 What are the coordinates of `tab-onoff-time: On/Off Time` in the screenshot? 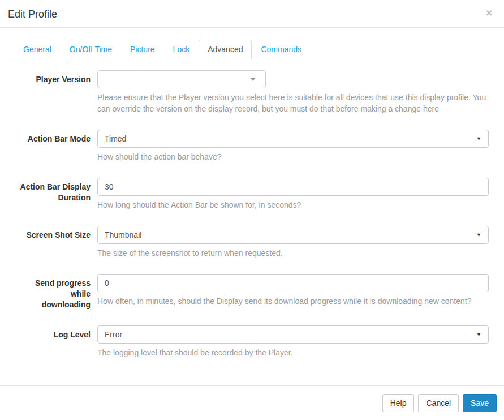 It's located at (91, 50).